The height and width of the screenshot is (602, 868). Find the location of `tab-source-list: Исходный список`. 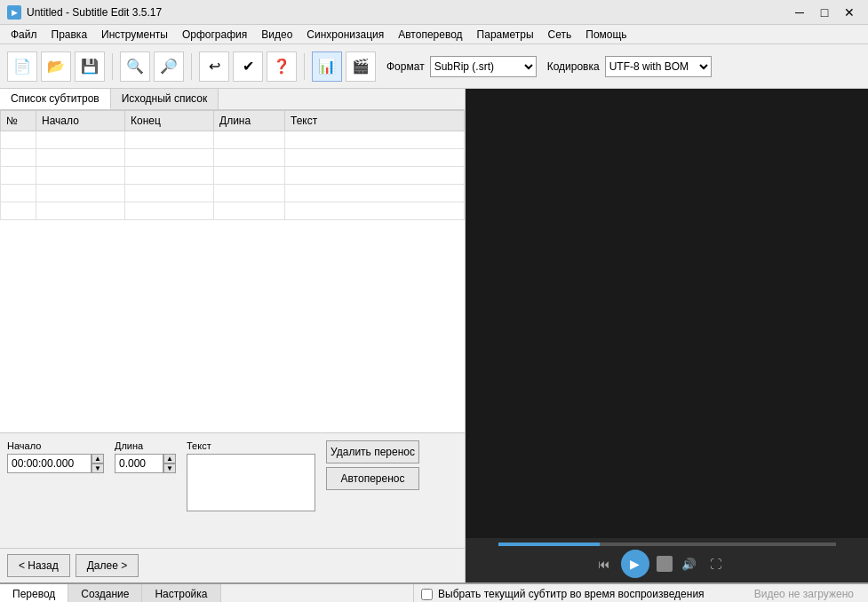

tab-source-list: Исходный список is located at coordinates (165, 99).